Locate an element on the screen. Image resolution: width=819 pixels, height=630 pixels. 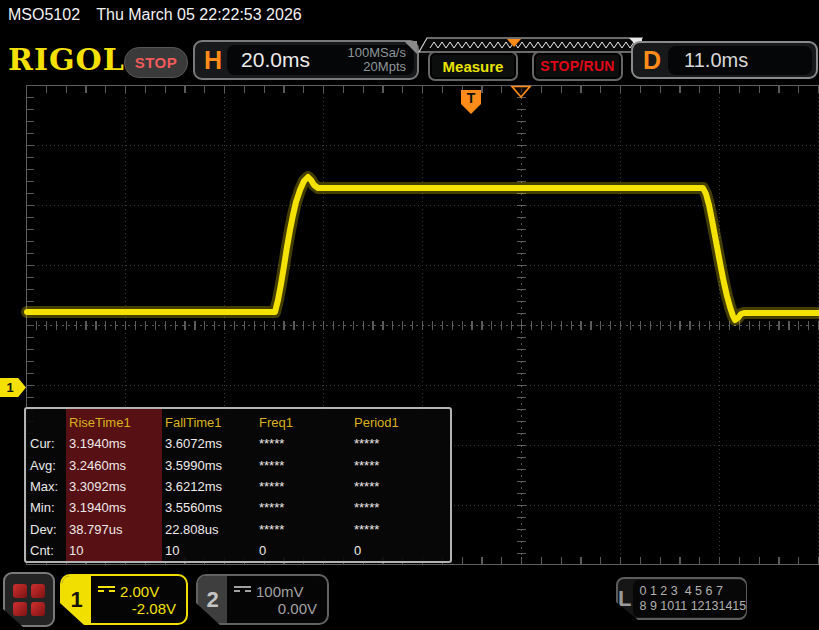
row-label-cur: Cur: is located at coordinates (50, 444).